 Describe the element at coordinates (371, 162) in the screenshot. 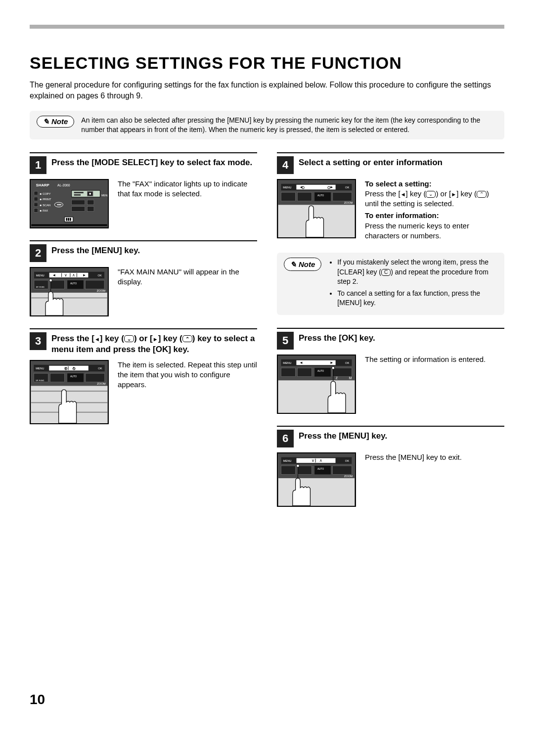

I see `step-title: Select a setting or enter information` at that location.